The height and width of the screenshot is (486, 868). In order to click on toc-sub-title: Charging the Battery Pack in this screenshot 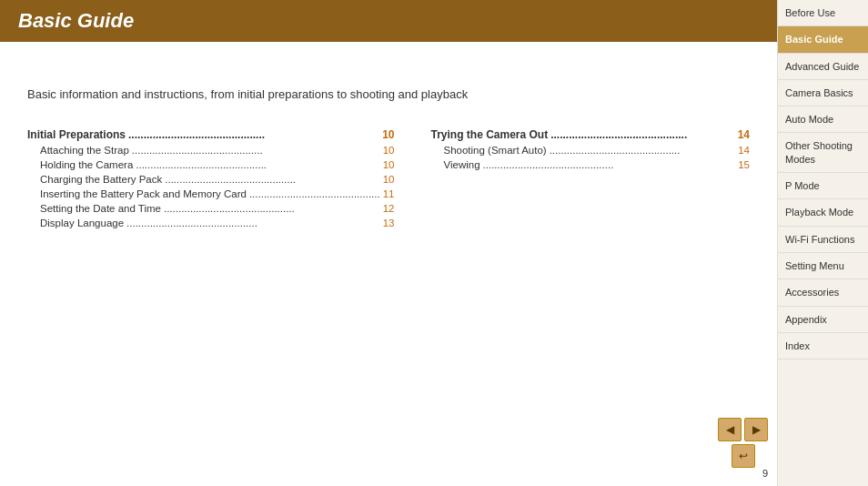, I will do `click(101, 179)`.